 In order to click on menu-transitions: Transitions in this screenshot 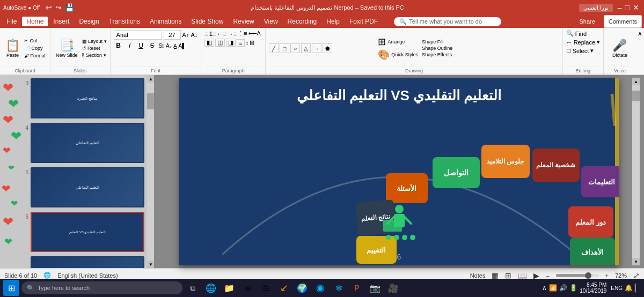, I will do `click(125, 21)`.